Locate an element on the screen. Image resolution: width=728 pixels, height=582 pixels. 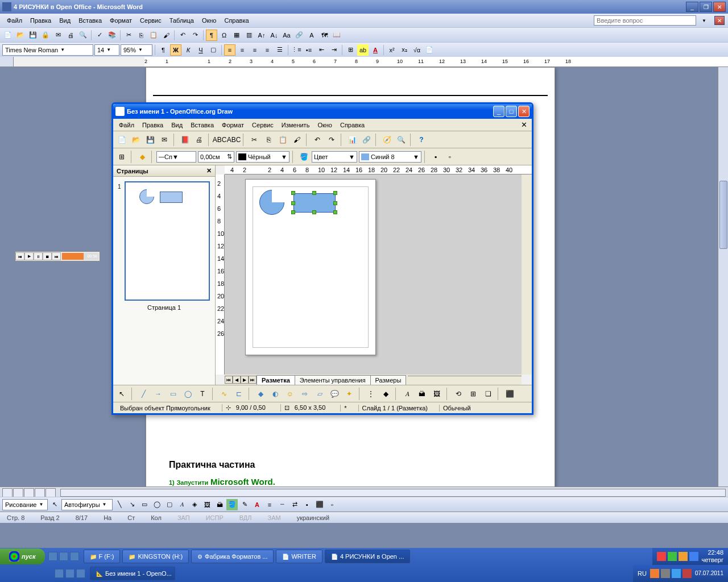
omega-icon: Ω is located at coordinates (224, 35).